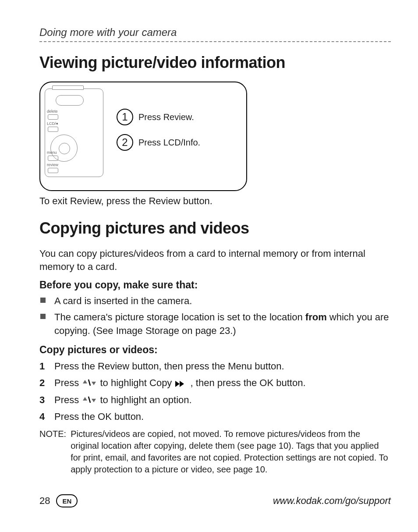 The width and height of the screenshot is (418, 532). I want to click on support-url: www.kodak.com/go/support, so click(332, 501).